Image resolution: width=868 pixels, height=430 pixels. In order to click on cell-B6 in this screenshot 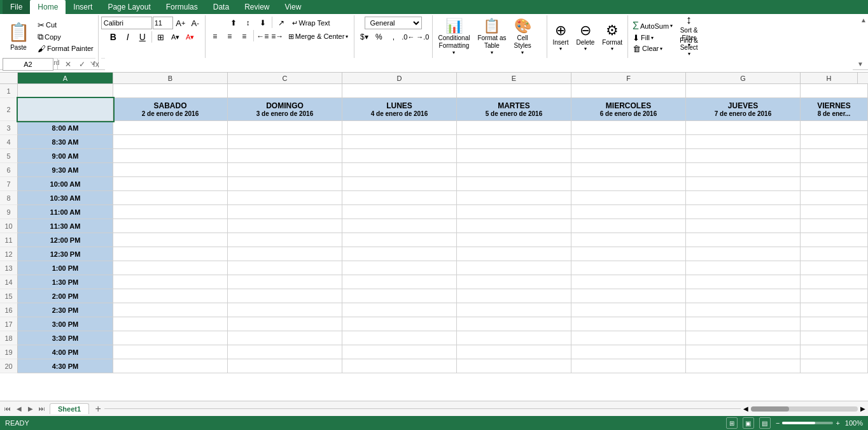, I will do `click(171, 170)`.